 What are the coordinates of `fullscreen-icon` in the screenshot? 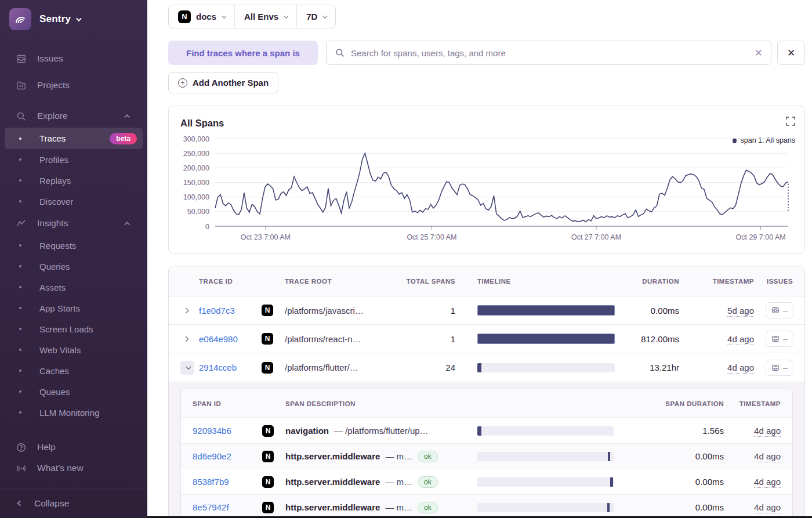 It's located at (791, 122).